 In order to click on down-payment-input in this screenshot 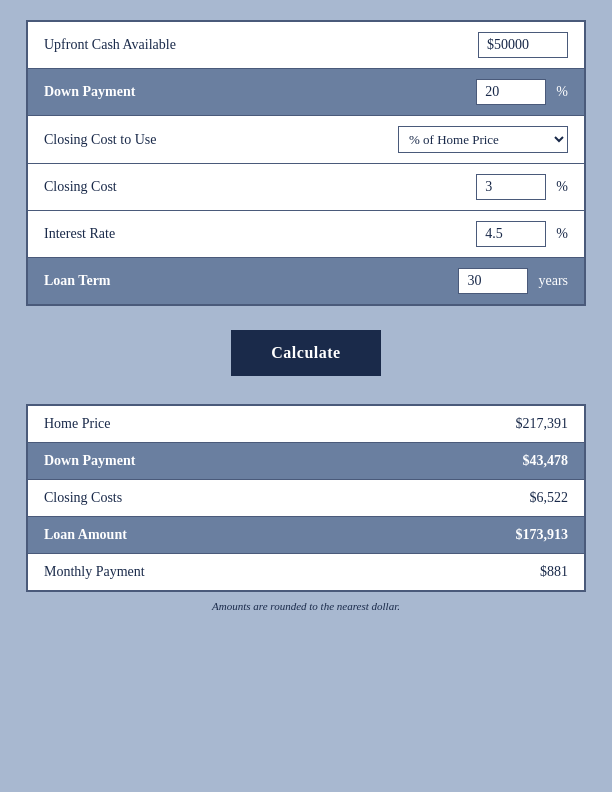, I will do `click(511, 92)`.